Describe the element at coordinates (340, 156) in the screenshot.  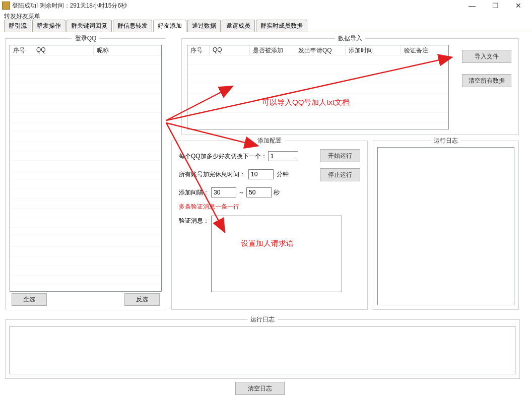
I see `start-button: 开始运行` at that location.